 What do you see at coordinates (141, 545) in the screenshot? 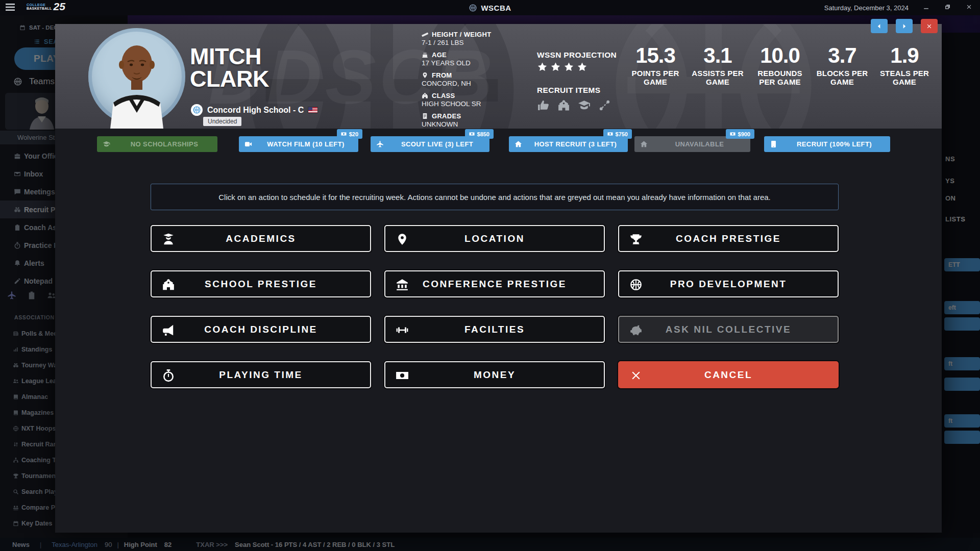
I see `home-team-link: High Point` at bounding box center [141, 545].